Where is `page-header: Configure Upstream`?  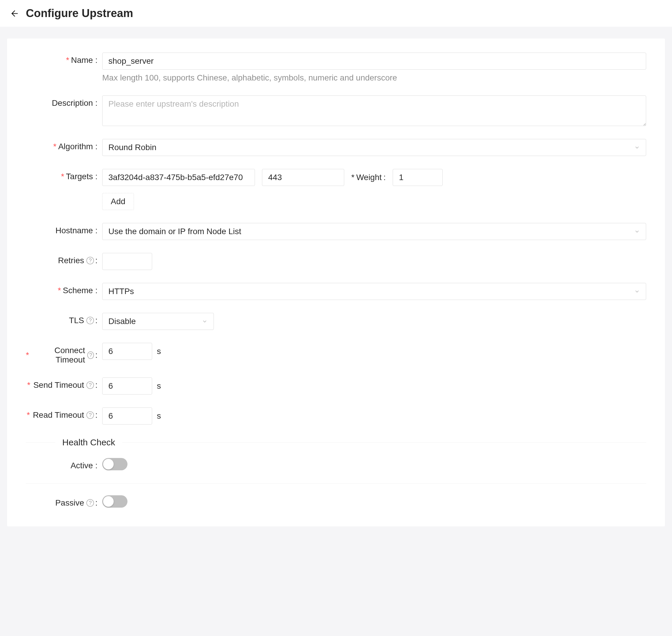 page-header: Configure Upstream is located at coordinates (336, 14).